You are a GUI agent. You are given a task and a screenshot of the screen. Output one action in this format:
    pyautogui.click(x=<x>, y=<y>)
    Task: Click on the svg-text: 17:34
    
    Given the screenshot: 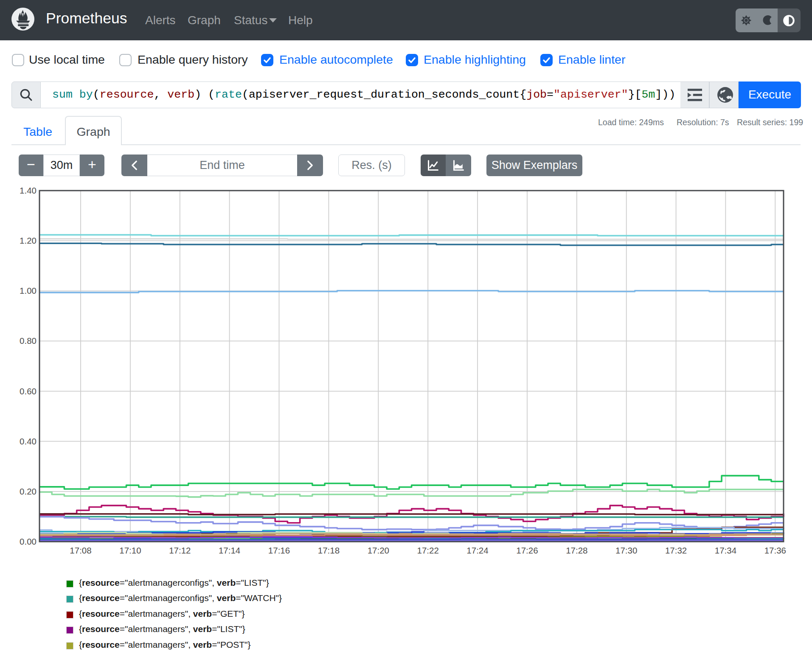 What is the action you would take?
    pyautogui.click(x=726, y=550)
    